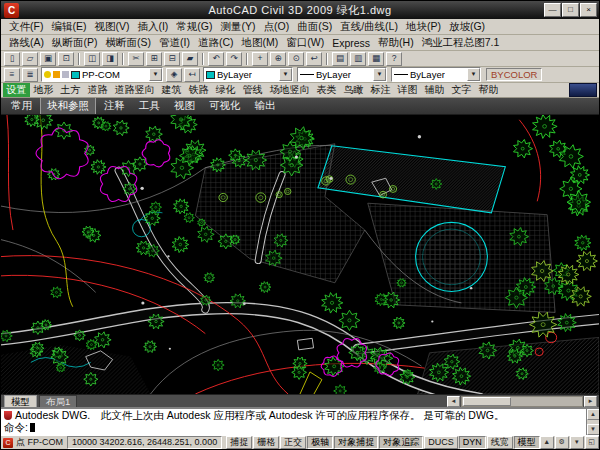  Describe the element at coordinates (394, 59) in the screenshot. I see `help-icon: ?` at that location.